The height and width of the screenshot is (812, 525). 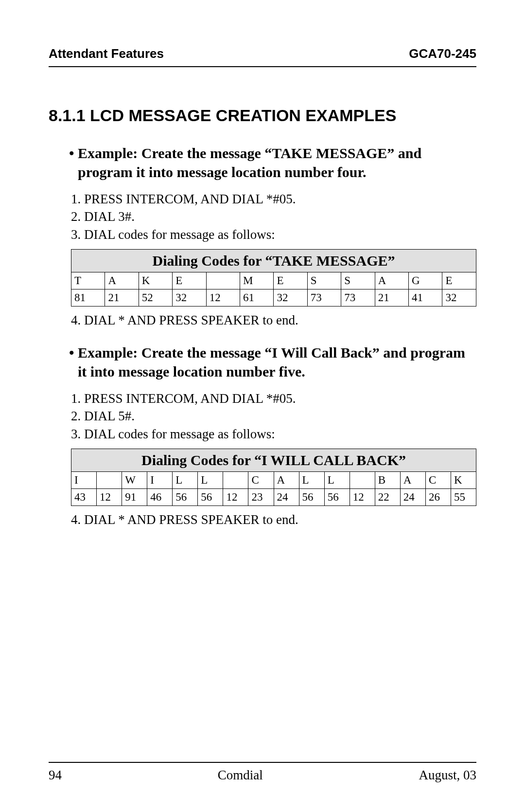 What do you see at coordinates (88, 281) in the screenshot?
I see `table1-letter: T` at bounding box center [88, 281].